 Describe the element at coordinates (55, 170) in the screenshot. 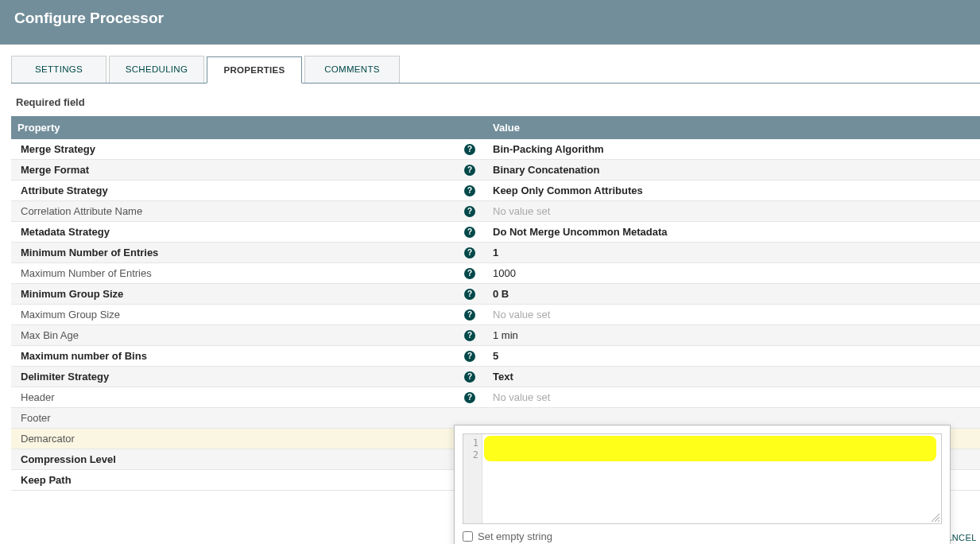

I see `property-name: Merge Format` at that location.